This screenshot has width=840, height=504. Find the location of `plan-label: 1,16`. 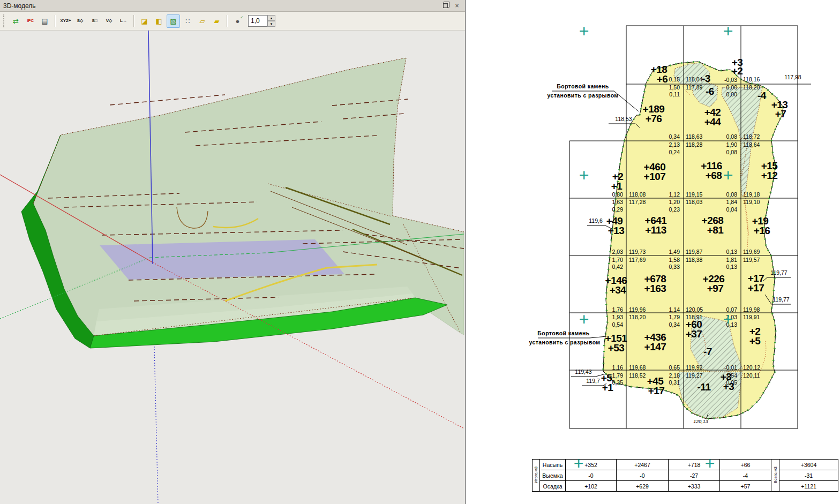

plan-label: 1,16 is located at coordinates (618, 367).